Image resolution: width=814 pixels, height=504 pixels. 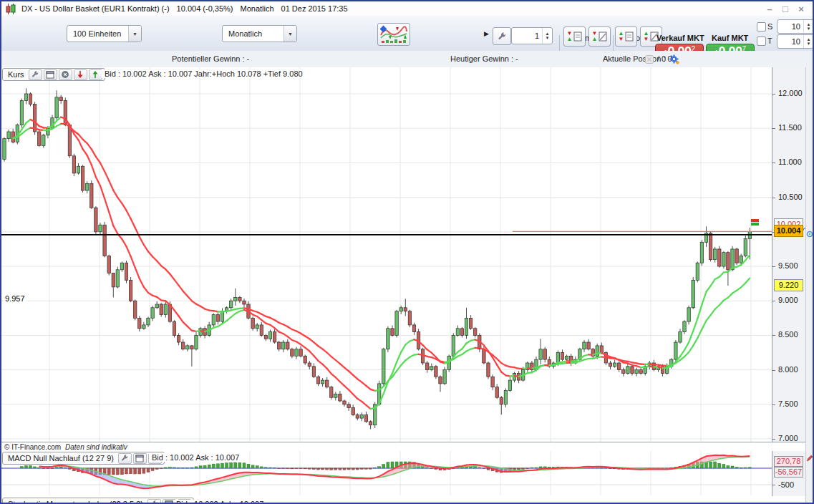 I want to click on stop-loss-checkbox-label: S, so click(x=770, y=26).